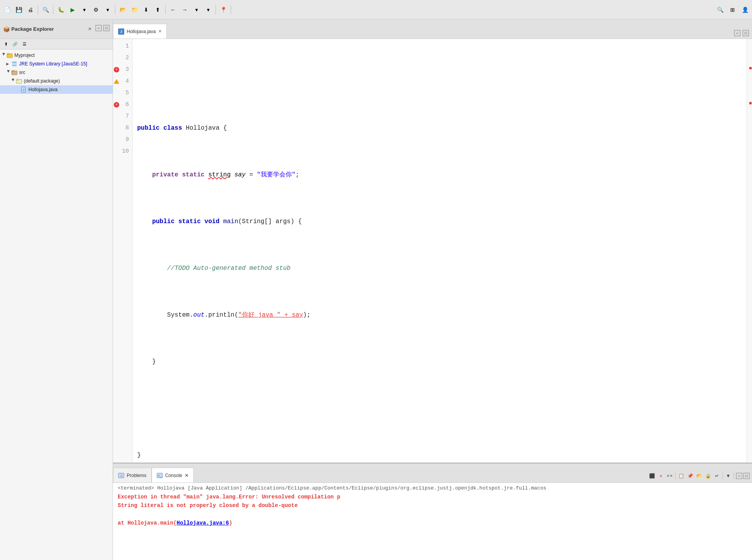 This screenshot has height=560, width=752. Describe the element at coordinates (56, 64) in the screenshot. I see `tree-item-jre: ▶ JRE JRE System Library [JavaSE-15]` at that location.